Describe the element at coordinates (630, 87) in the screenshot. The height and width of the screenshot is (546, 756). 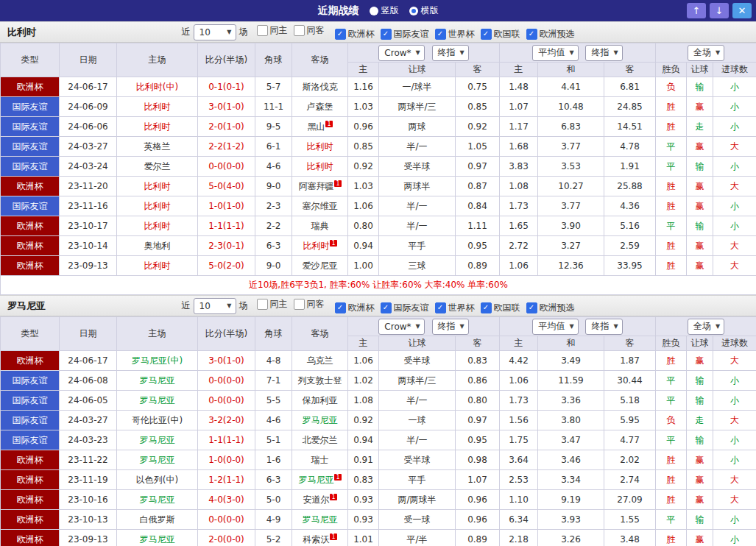
I see `odds-cell: 6.81` at that location.